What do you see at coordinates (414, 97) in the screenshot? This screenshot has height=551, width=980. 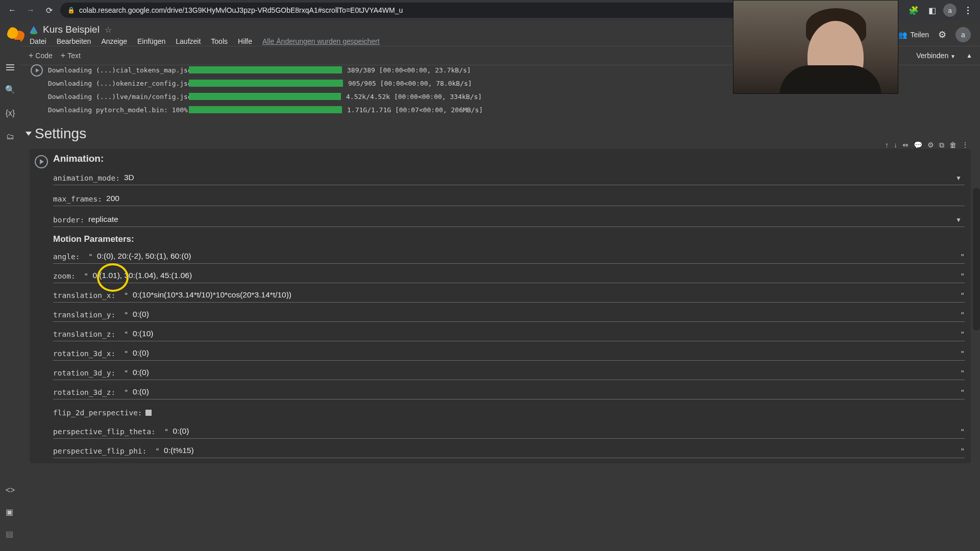 I see `download-stats: 4.52k/4.52k [00:00<00:00, 334kB/s]` at bounding box center [414, 97].